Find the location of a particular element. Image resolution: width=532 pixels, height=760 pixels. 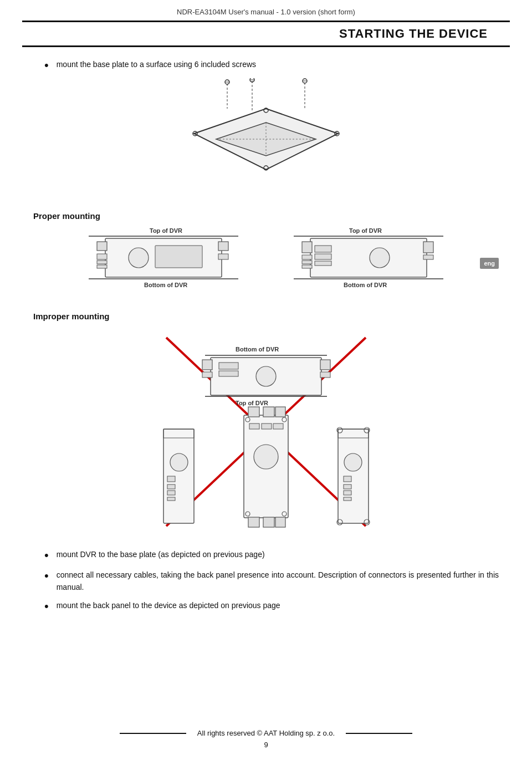

bullet-item-1: • mount the base plate to a surface usin… is located at coordinates (272, 65).